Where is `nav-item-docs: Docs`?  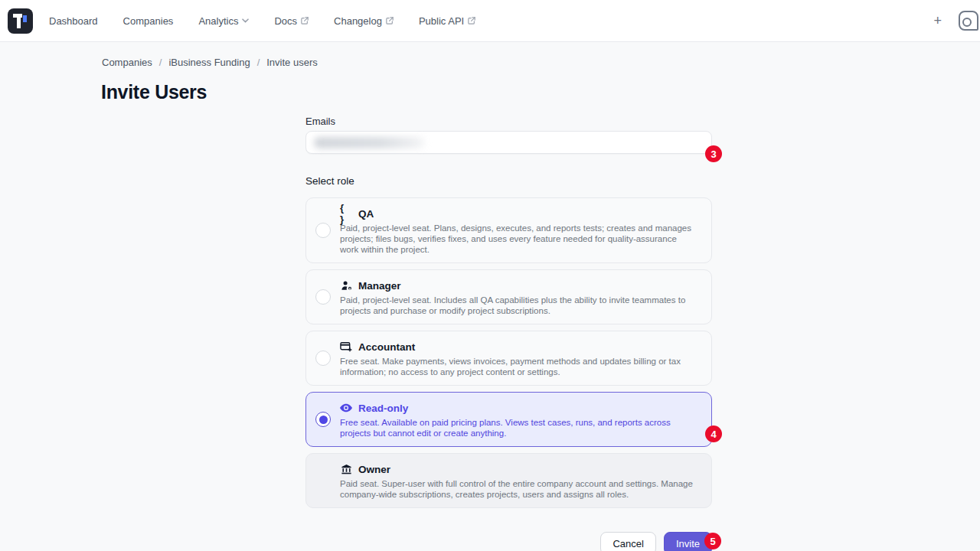 nav-item-docs: Docs is located at coordinates (291, 21).